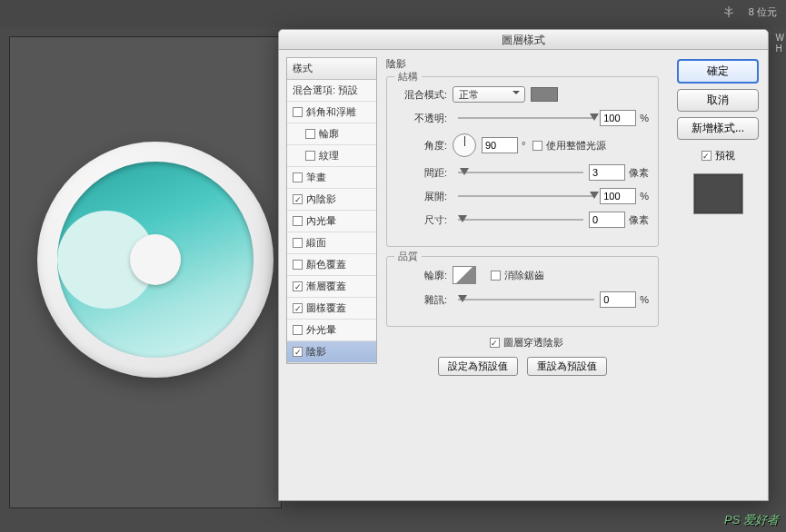  What do you see at coordinates (331, 113) in the screenshot?
I see `style-item-label: 斜角和浮雕` at bounding box center [331, 113].